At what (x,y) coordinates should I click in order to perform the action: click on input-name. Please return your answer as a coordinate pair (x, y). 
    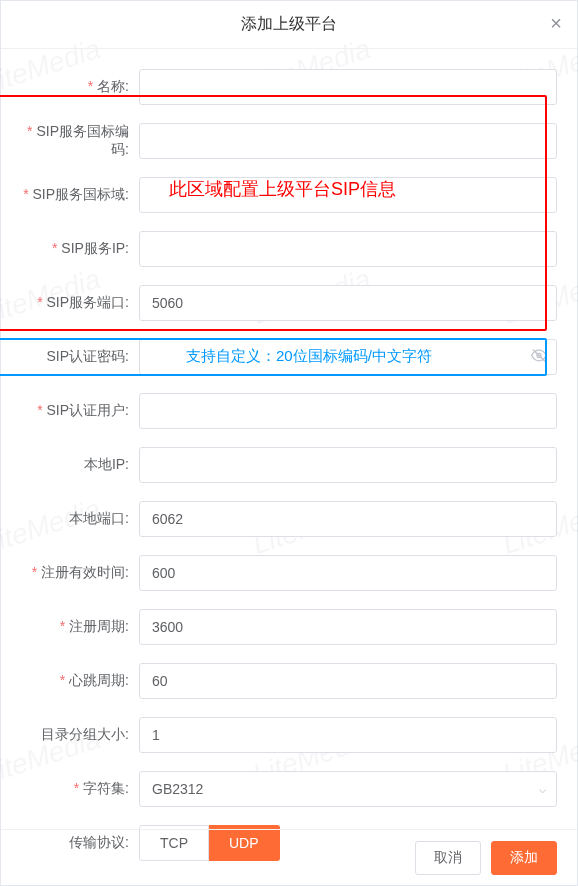
    Looking at the image, I should click on (348, 87).